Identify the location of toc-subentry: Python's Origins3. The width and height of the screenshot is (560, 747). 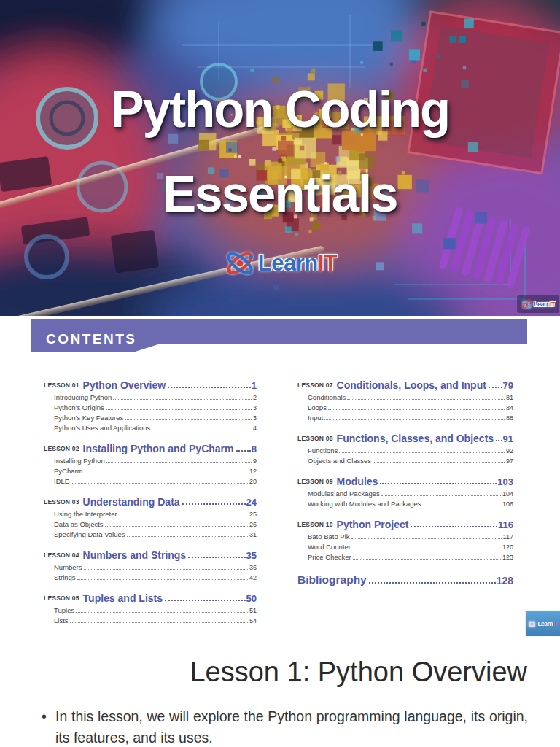
(150, 406).